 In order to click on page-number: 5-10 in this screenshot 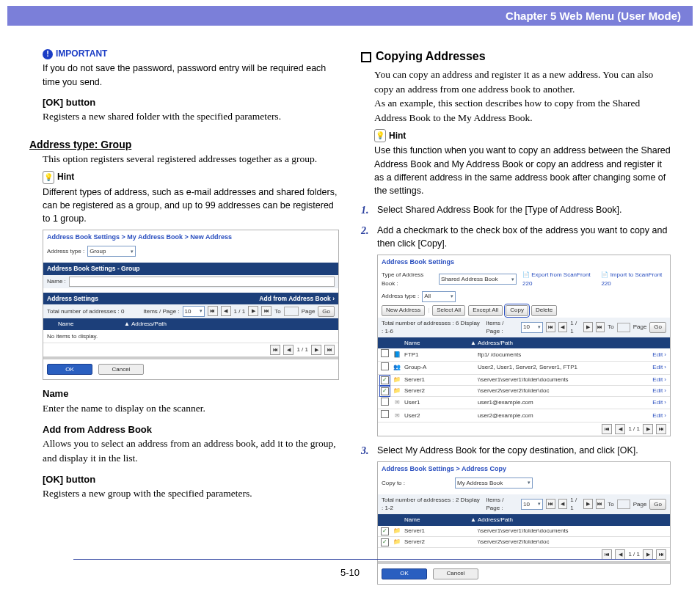, I will do `click(350, 572)`.